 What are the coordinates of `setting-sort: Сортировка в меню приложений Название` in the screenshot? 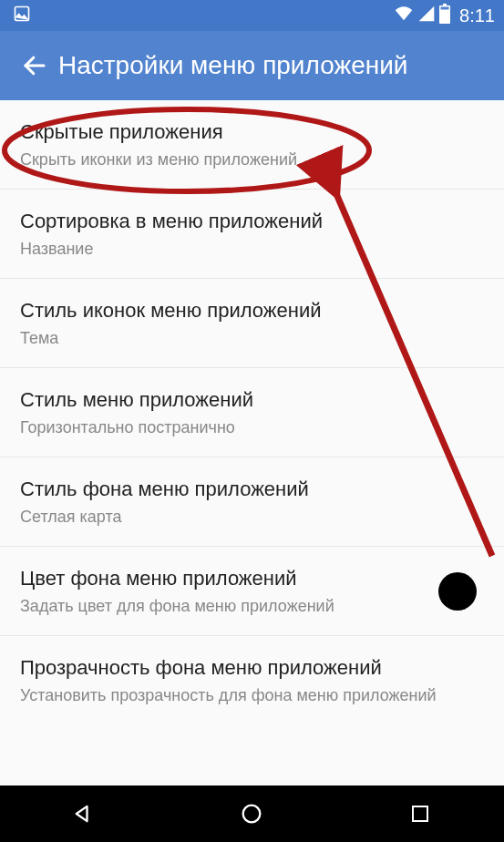 It's located at (252, 234).